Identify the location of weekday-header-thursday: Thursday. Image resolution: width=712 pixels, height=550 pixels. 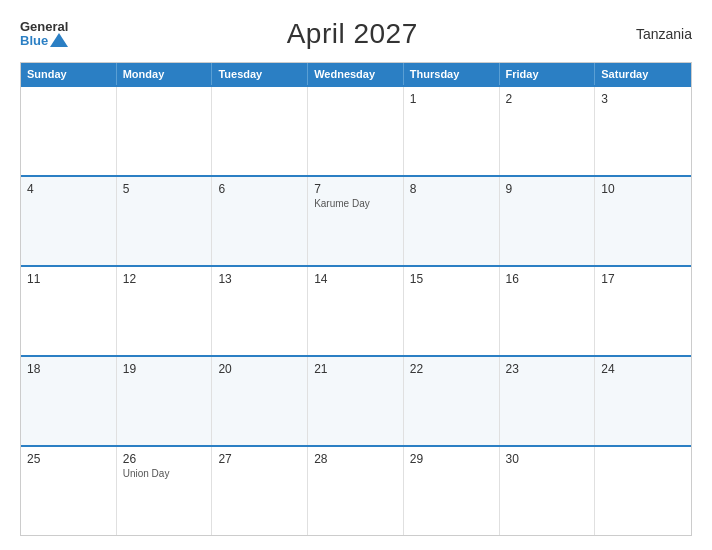
(452, 74).